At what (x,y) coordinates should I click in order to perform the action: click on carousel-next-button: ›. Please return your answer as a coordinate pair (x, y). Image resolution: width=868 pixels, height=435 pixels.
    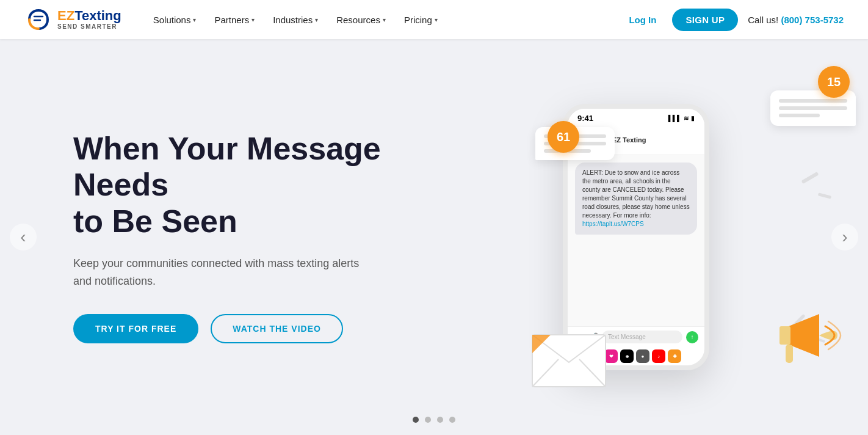
    Looking at the image, I should click on (845, 237).